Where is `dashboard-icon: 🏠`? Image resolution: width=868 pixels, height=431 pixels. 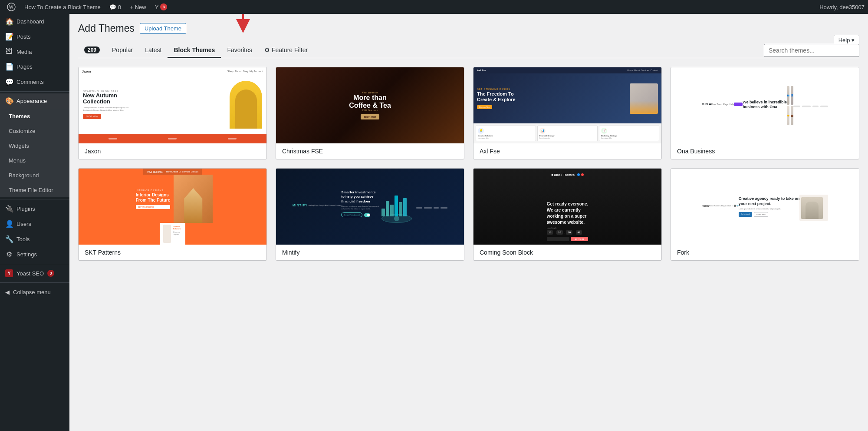
dashboard-icon: 🏠 is located at coordinates (9, 22).